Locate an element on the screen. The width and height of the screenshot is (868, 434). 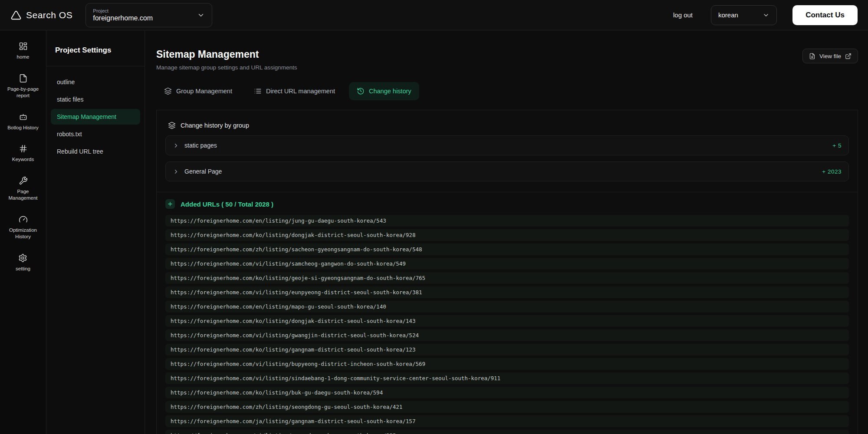
sidebar-list: outline static files Sitemap Management … is located at coordinates (95, 117).